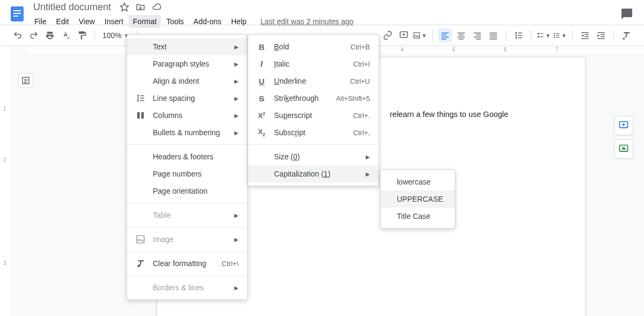  Describe the element at coordinates (313, 115) in the screenshot. I see `text-item-superscript: X2SuperscriptCtrl+.` at that location.